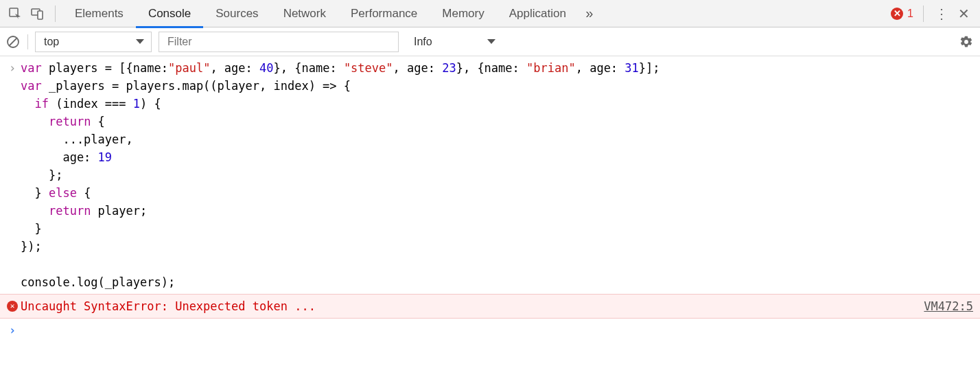 Image resolution: width=980 pixels, height=379 pixels. I want to click on console-settings-icon, so click(966, 42).